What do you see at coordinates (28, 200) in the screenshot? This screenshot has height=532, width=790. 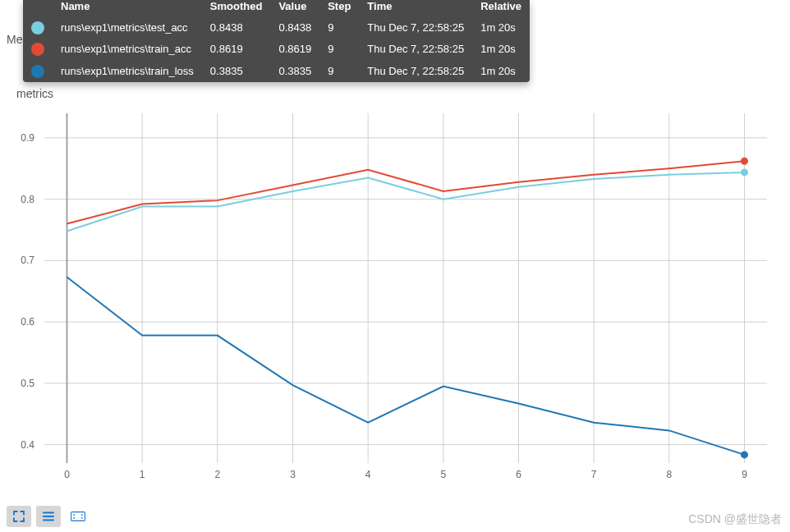 I see `svg-text: 0.8` at bounding box center [28, 200].